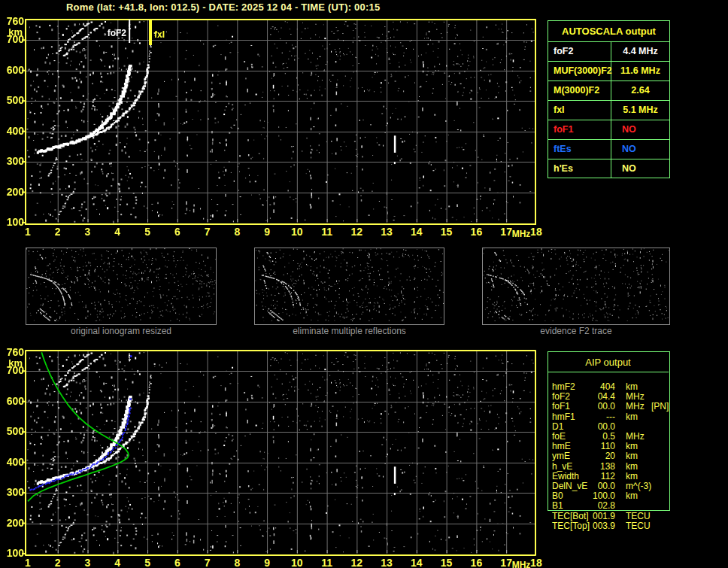 The height and width of the screenshot is (568, 728). Describe the element at coordinates (598, 527) in the screenshot. I see `aip-row-value: 003.9` at that location.